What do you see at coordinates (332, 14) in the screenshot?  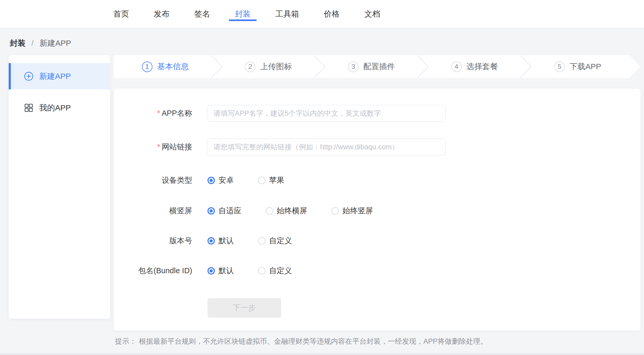 I see `nav-item-label: 价格` at bounding box center [332, 14].